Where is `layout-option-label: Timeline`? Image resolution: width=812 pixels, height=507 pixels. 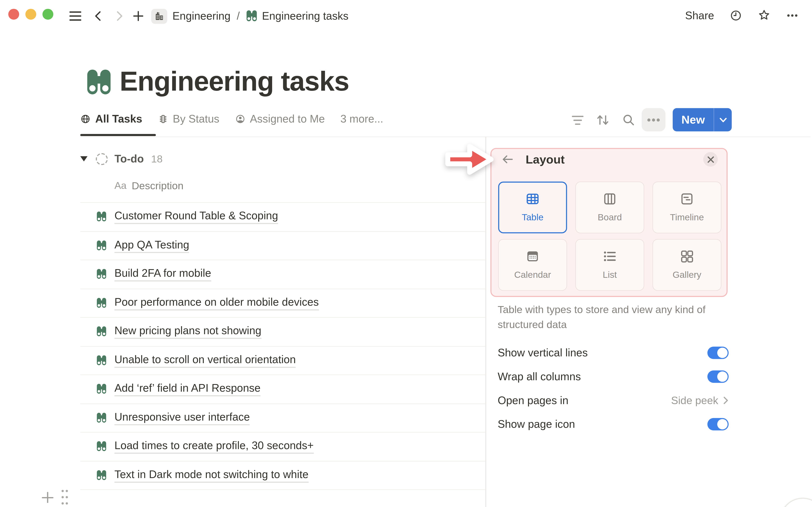 layout-option-label: Timeline is located at coordinates (687, 218).